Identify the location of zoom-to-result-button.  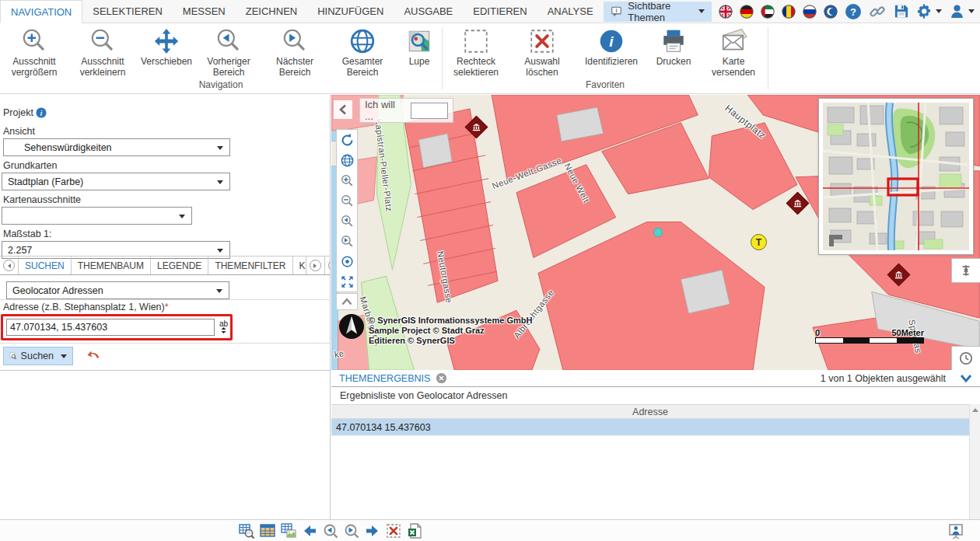
(246, 531).